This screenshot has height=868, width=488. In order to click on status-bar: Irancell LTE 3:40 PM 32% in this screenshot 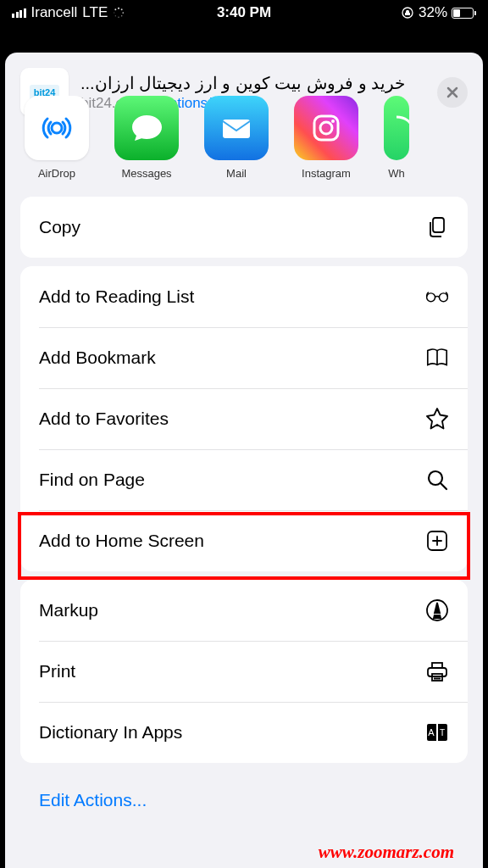, I will do `click(244, 13)`.